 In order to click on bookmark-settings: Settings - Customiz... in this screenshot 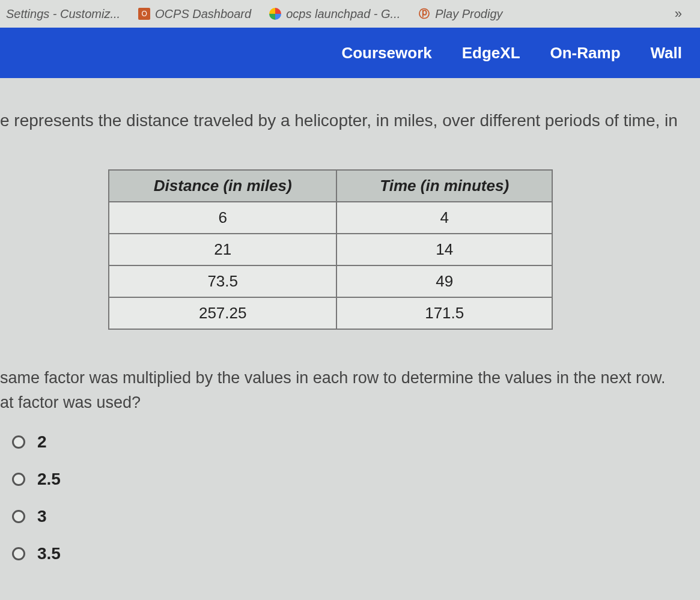, I will do `click(63, 14)`.